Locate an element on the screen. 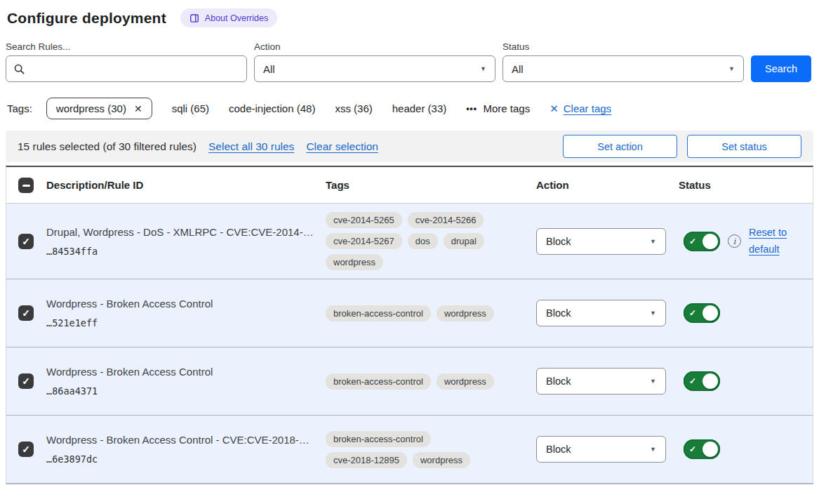 This screenshot has width=819, height=504. set-status-button: Set status is located at coordinates (744, 146).